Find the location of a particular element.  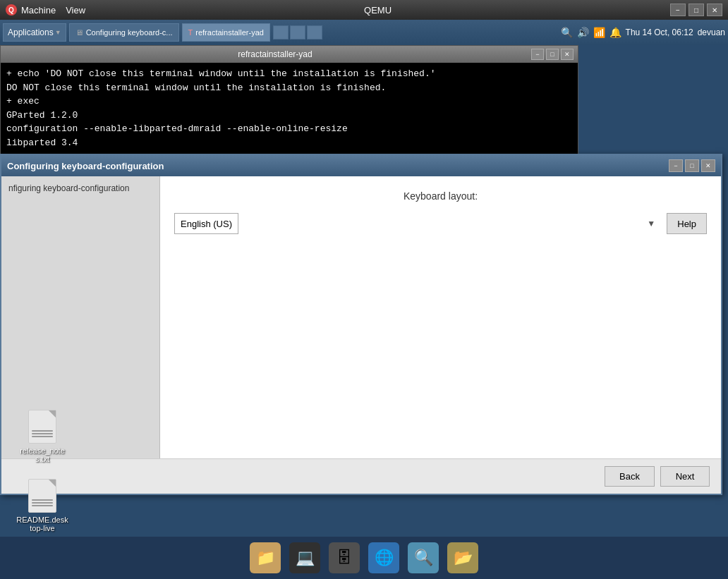

dock-item-folder: 📂 is located at coordinates (463, 558).